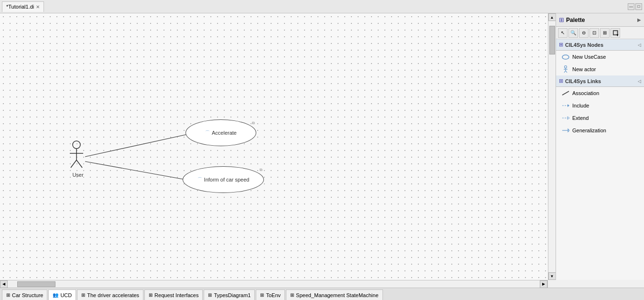  Describe the element at coordinates (337, 295) in the screenshot. I see `tab-speed-management-label: Speed_Management StateMachine` at that location.